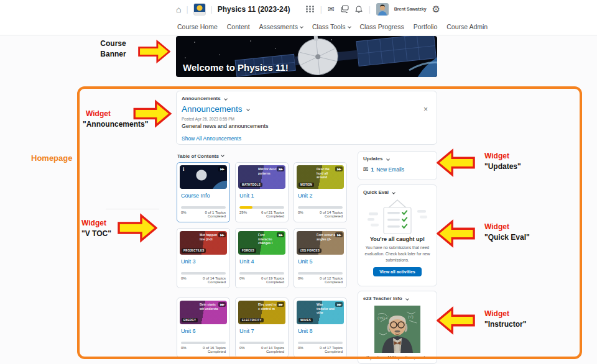  What do you see at coordinates (345, 9) in the screenshot?
I see `chat-icon` at bounding box center [345, 9].